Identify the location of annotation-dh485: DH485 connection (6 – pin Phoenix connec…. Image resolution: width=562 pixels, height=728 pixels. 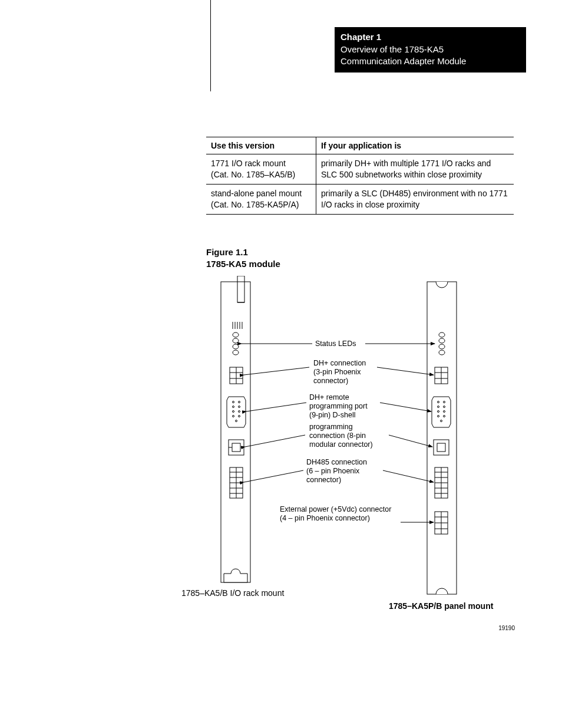
(338, 471).